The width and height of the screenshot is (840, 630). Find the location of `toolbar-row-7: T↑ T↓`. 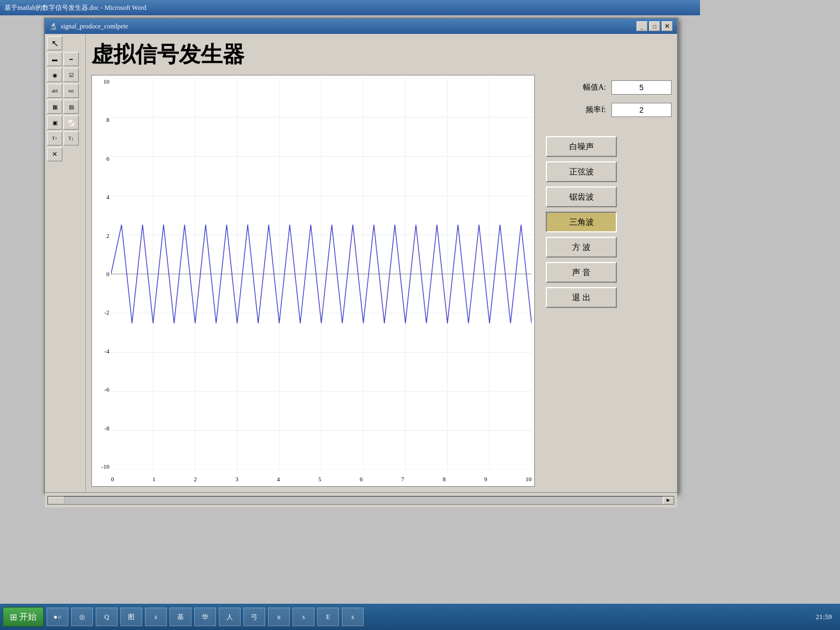

toolbar-row-7: T↑ T↓ is located at coordinates (65, 138).